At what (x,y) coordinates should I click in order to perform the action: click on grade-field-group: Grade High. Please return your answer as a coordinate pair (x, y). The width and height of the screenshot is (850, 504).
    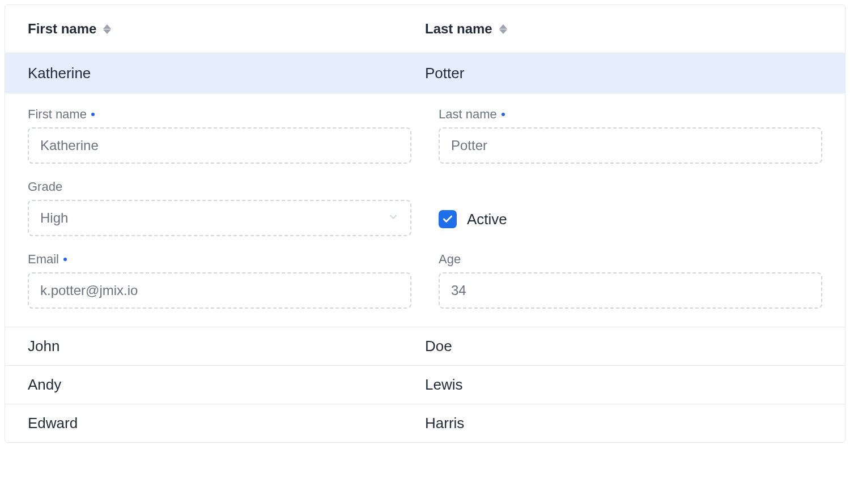
    Looking at the image, I should click on (220, 208).